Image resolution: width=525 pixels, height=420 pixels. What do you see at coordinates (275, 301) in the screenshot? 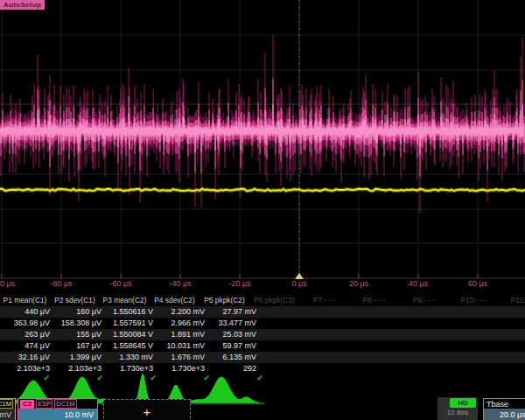
I see `measure-header-6: P6 pkpk(C3)` at bounding box center [275, 301].